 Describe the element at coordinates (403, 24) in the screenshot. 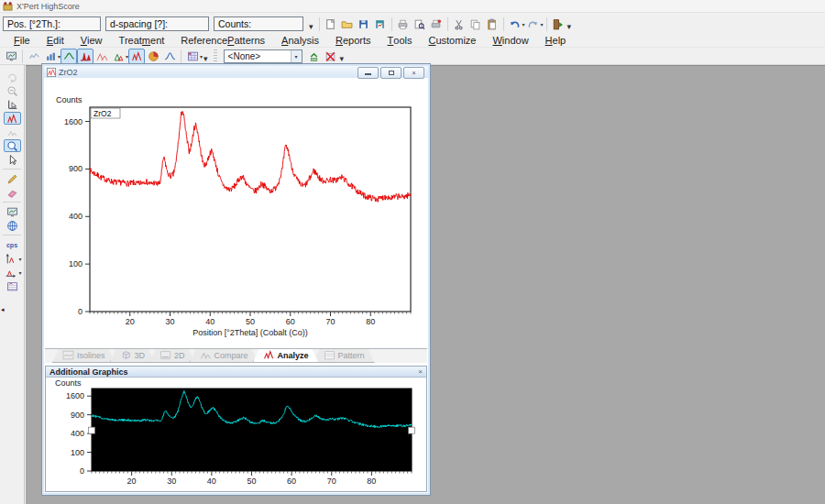

I see `print-icon` at that location.